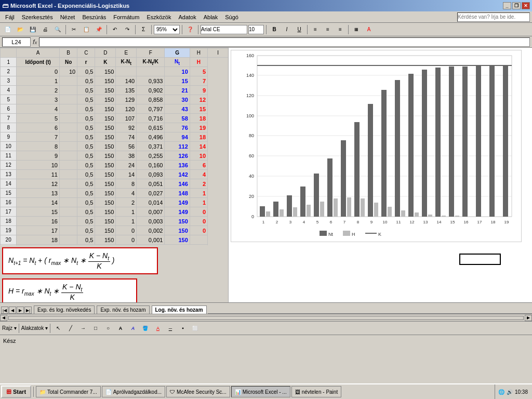  Describe the element at coordinates (177, 212) in the screenshot. I see `cell-G17: 149` at that location.